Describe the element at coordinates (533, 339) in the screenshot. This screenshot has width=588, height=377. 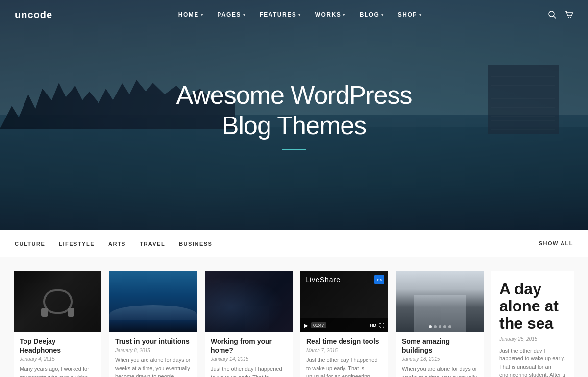
I see `post-date: January 25, 2015` at that location.